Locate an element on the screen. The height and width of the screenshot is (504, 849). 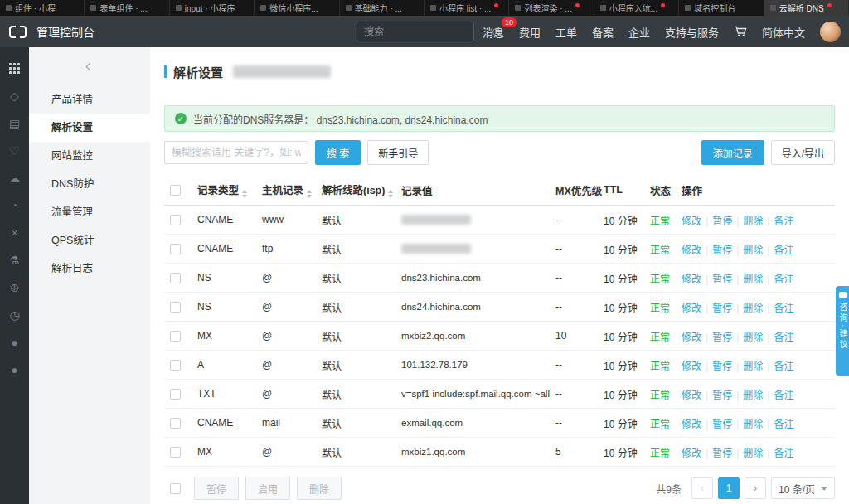
sidebar-item-dns-settings: 解析设置 is located at coordinates (90, 128).